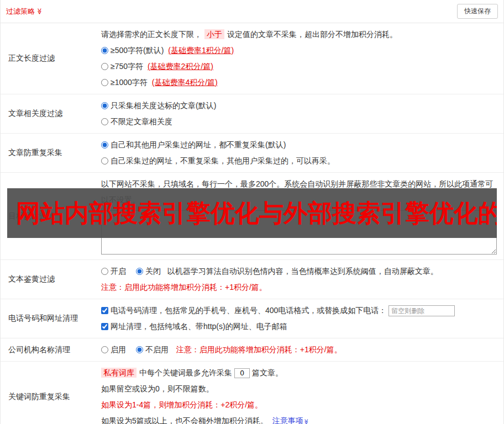 This screenshot has height=424, width=504. I want to click on company-cleanup-disable-label: 不启用, so click(157, 349).